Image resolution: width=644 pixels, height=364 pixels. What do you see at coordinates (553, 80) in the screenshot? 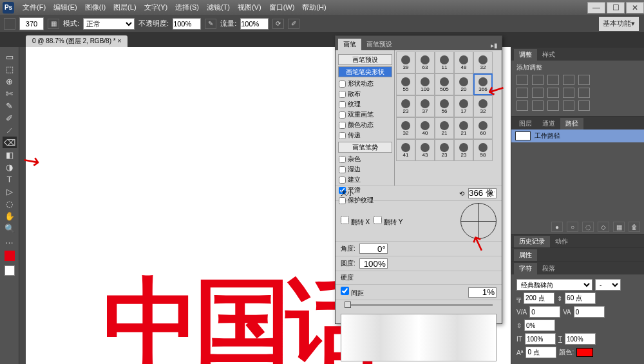
I see `curves-icon` at bounding box center [553, 80].